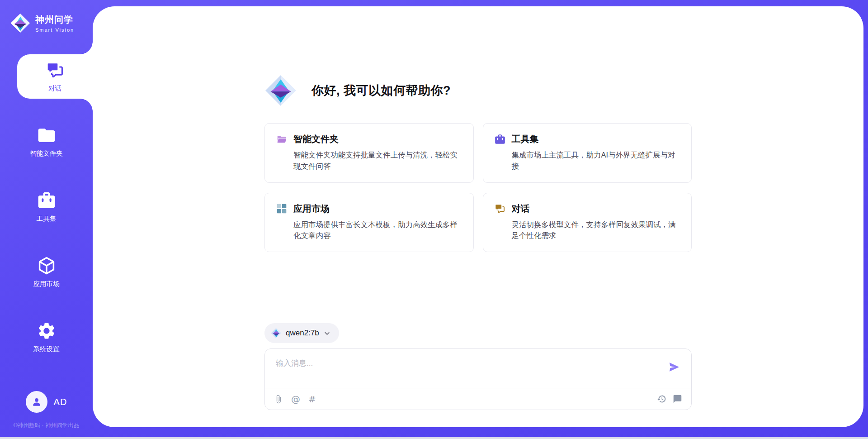 The width and height of the screenshot is (868, 439). I want to click on card-description: 应用市场提供丰富长文本模板，助力高效生成多样化文章内容, so click(369, 230).